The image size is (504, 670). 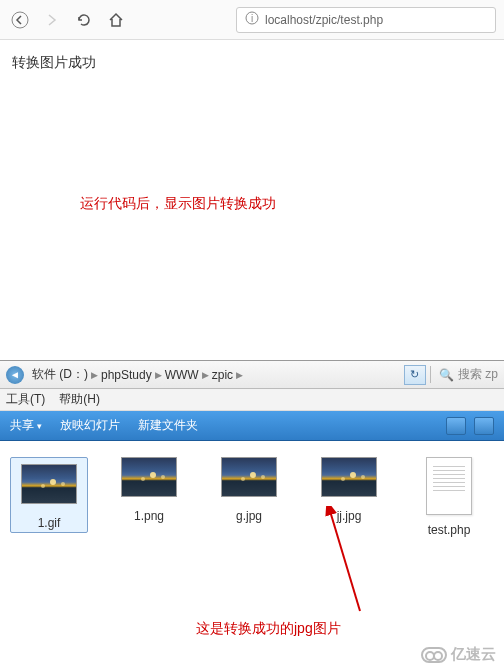 I want to click on forward-button, so click(x=52, y=20).